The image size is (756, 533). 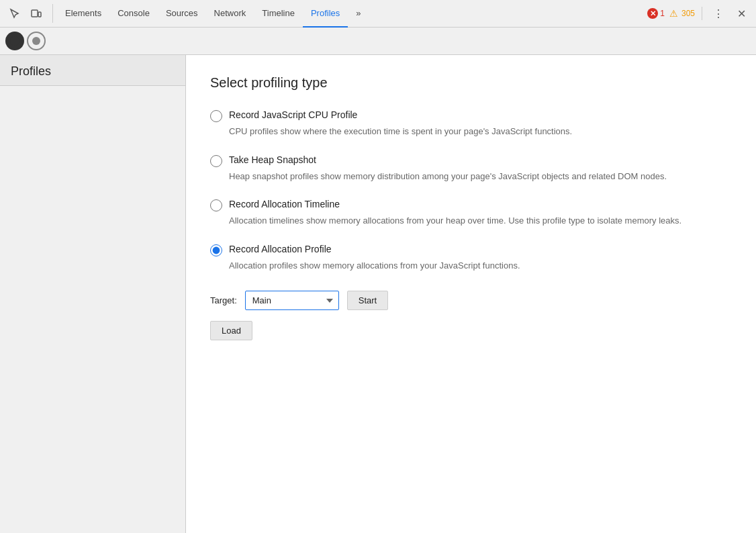 I want to click on tab-more: », so click(x=359, y=13).